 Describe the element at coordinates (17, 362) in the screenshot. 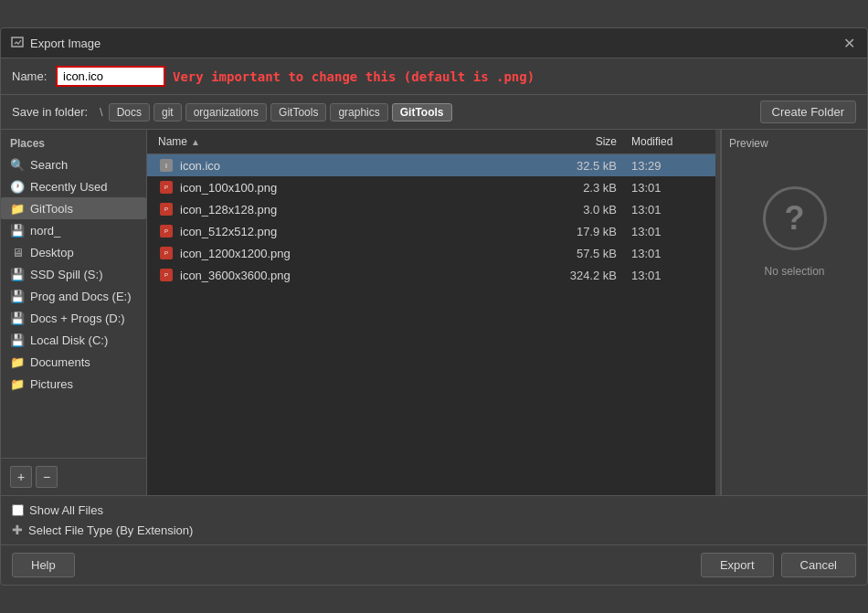

I see `folder-icon-documents: 📁` at that location.